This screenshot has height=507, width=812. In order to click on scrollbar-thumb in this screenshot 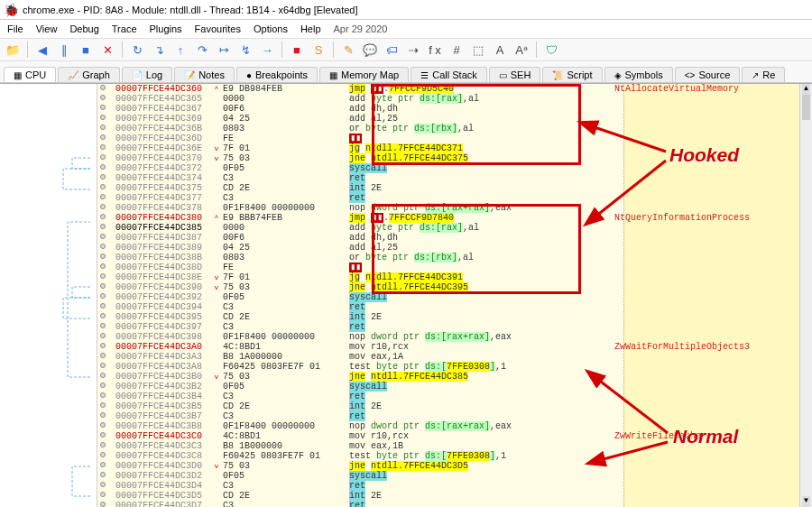, I will do `click(807, 107)`.